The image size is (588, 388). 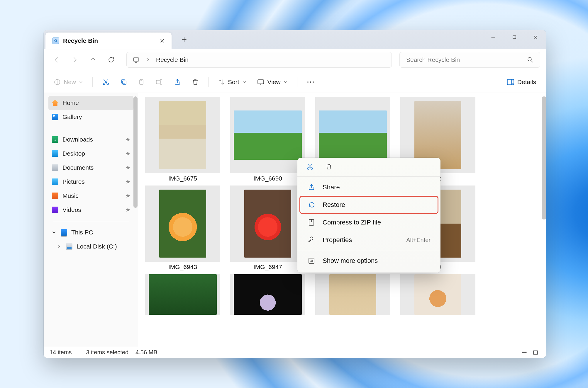 What do you see at coordinates (69, 246) in the screenshot?
I see `disk-icon` at bounding box center [69, 246].